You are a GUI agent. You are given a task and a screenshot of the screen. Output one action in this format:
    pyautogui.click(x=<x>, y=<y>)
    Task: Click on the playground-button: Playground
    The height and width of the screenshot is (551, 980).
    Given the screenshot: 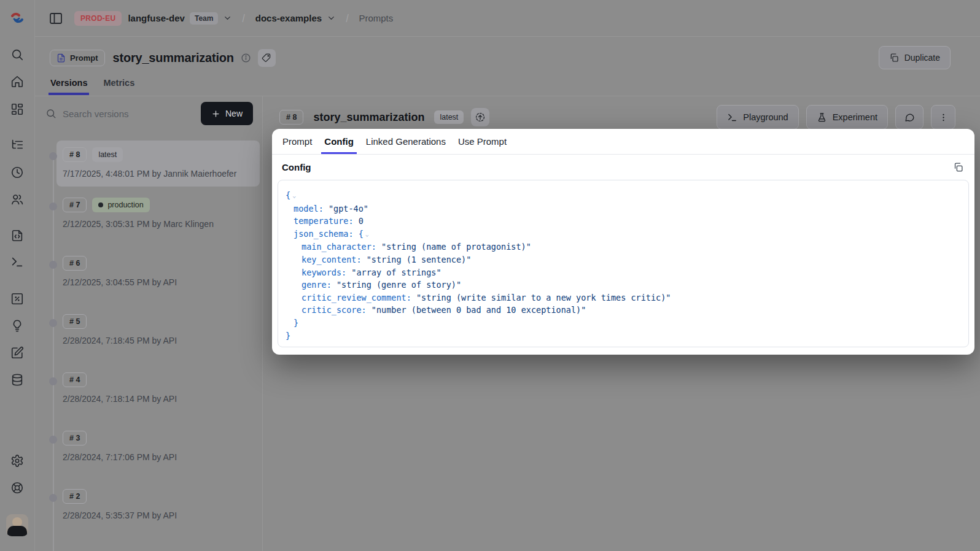 What is the action you would take?
    pyautogui.click(x=758, y=117)
    